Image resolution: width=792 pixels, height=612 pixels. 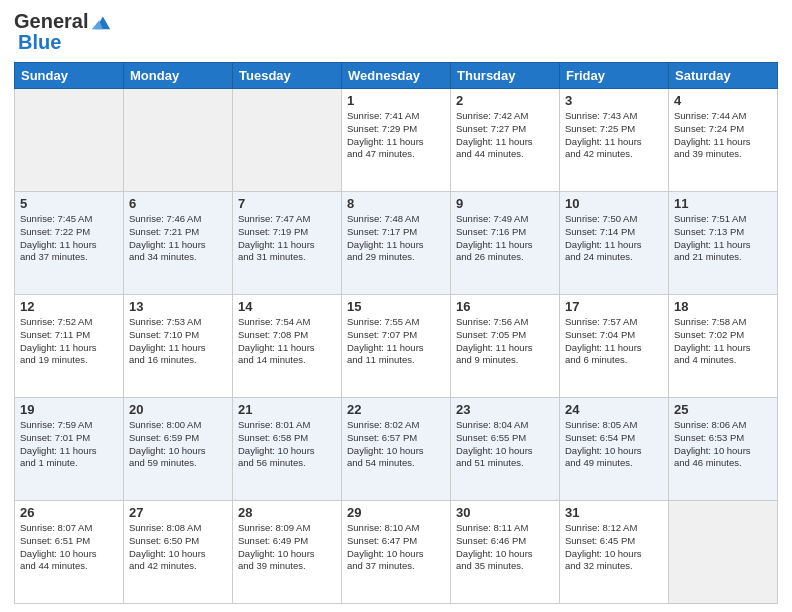 I want to click on day-number: 16, so click(x=505, y=306).